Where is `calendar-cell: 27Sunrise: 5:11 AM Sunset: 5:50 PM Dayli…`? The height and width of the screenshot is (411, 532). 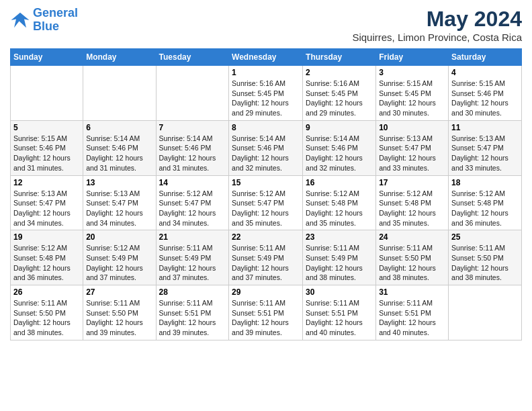
calendar-cell: 27Sunrise: 5:11 AM Sunset: 5:50 PM Dayli… is located at coordinates (120, 313).